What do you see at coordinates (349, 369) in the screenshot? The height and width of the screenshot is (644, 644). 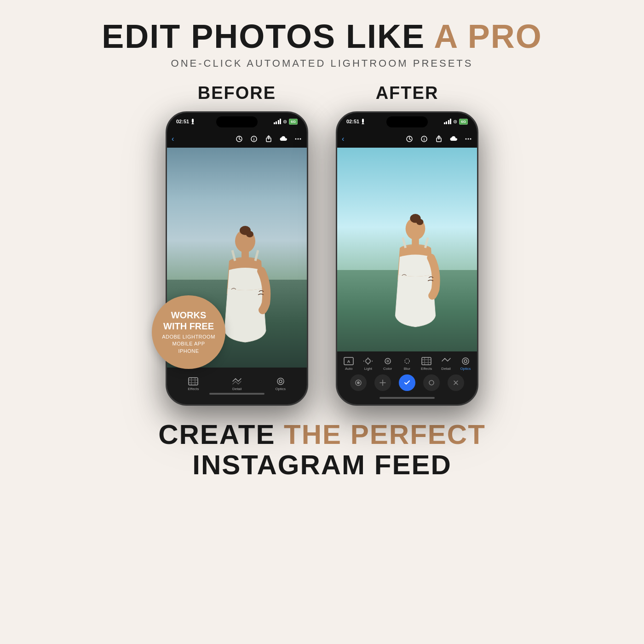 I see `after-auto-label: Auto` at bounding box center [349, 369].